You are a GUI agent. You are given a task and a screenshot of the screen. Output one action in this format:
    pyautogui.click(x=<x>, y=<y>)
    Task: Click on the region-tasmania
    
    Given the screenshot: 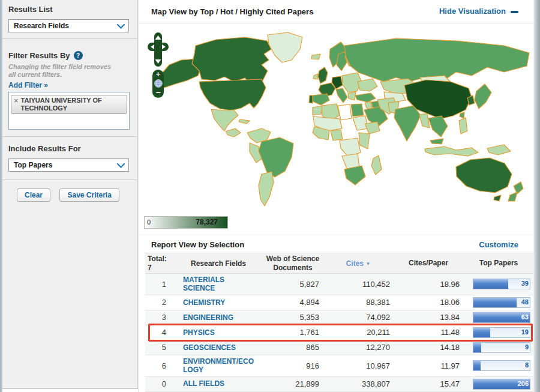 What is the action you would take?
    pyautogui.click(x=497, y=198)
    